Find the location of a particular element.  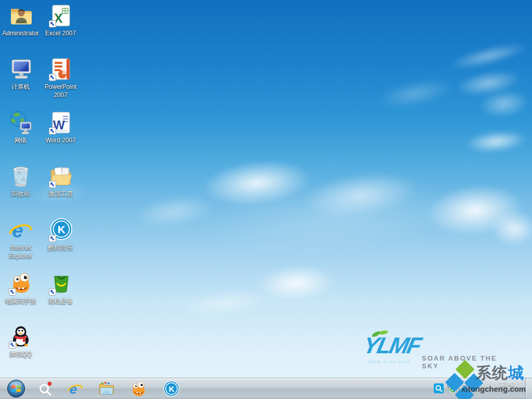

desktop-icon-administrator: Administrator is located at coordinates (21, 21).